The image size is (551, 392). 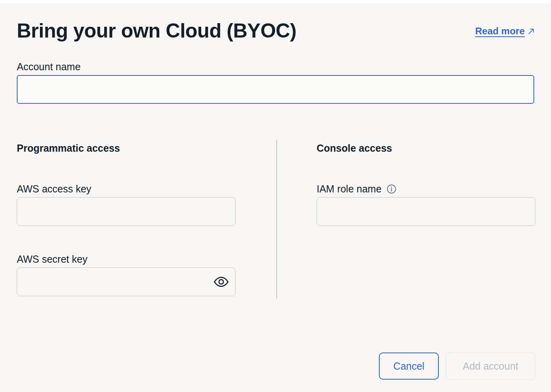 What do you see at coordinates (409, 366) in the screenshot?
I see `cancel-button: Cancel` at bounding box center [409, 366].